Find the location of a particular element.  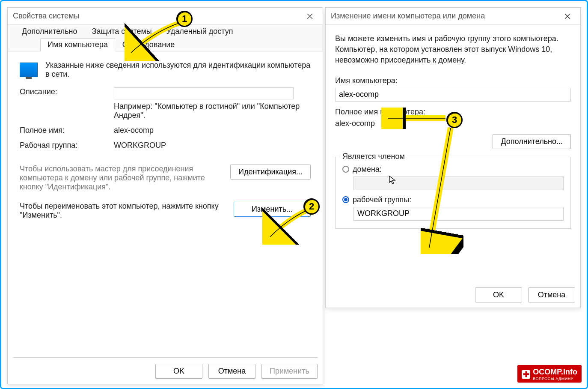

monitor-icon is located at coordinates (29, 70).